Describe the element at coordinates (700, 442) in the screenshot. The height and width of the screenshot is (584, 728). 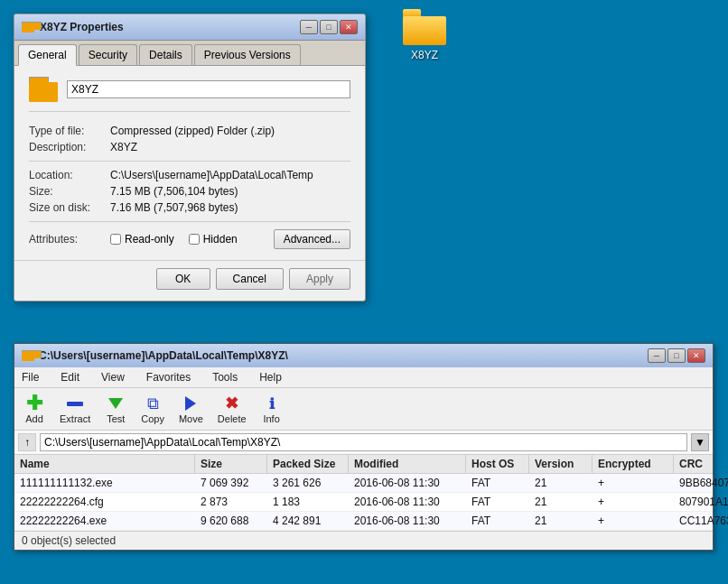
I see `address-dropdown: ▼` at that location.